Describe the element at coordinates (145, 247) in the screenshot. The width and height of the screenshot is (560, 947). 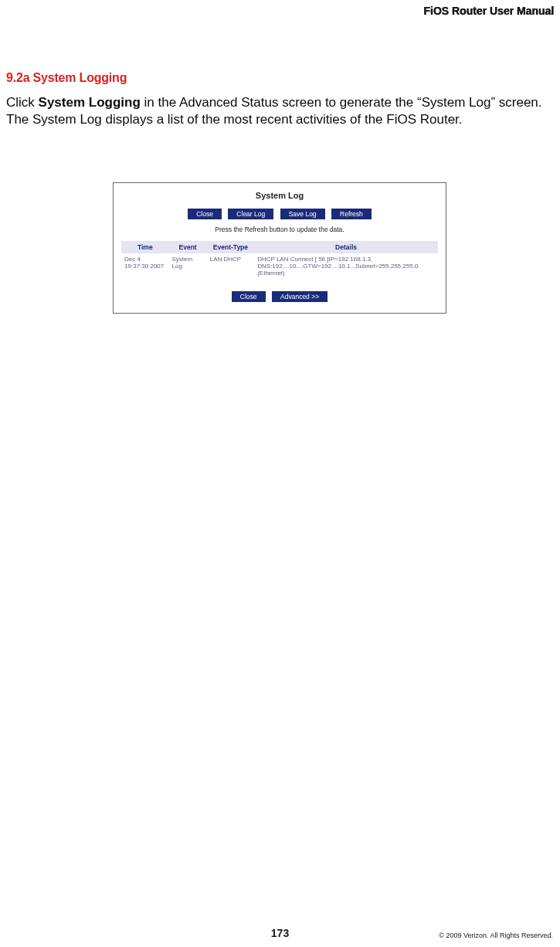
I see `th-time: Time` at that location.